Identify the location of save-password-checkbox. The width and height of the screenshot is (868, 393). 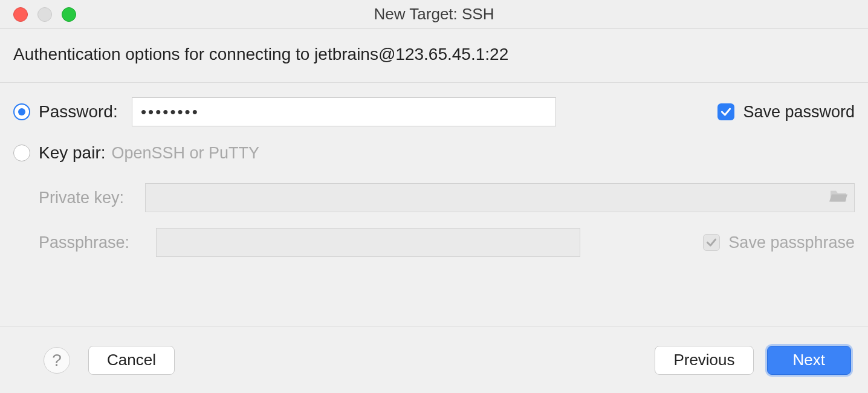
(726, 112).